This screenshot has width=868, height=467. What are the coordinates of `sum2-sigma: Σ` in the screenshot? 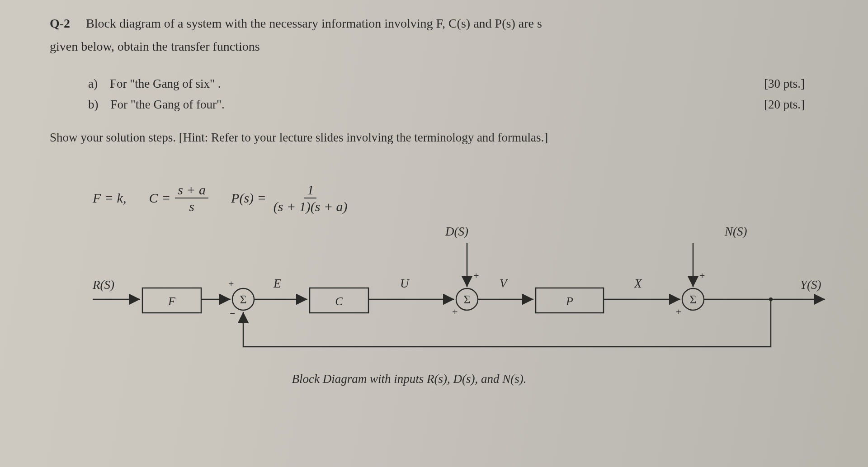 It's located at (467, 299).